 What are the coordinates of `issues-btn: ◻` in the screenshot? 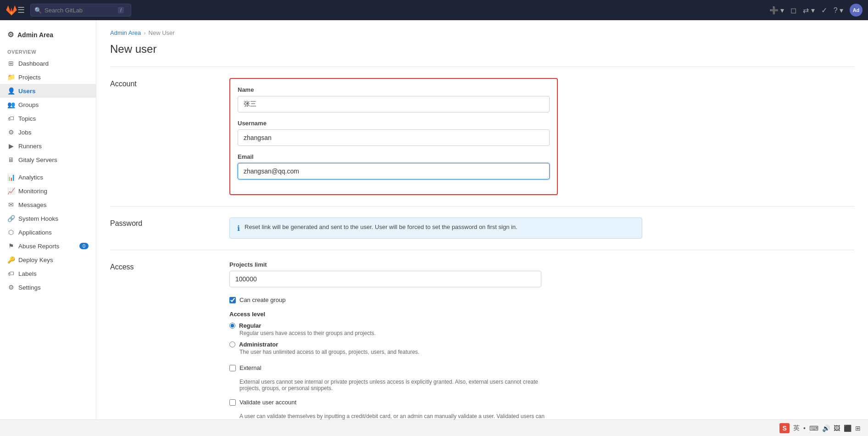 It's located at (794, 10).